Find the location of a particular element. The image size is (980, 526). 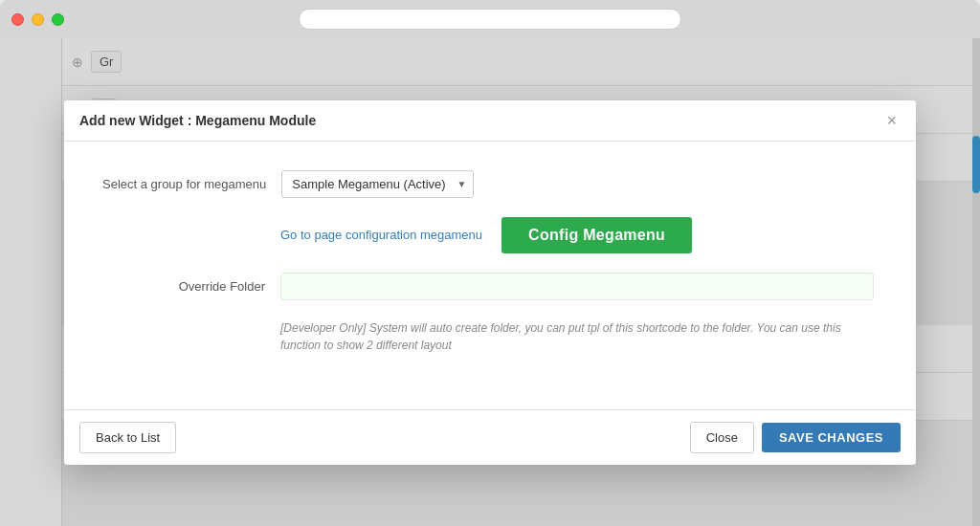

modal-header: Add new Widget : Megamenu Module × is located at coordinates (490, 121).